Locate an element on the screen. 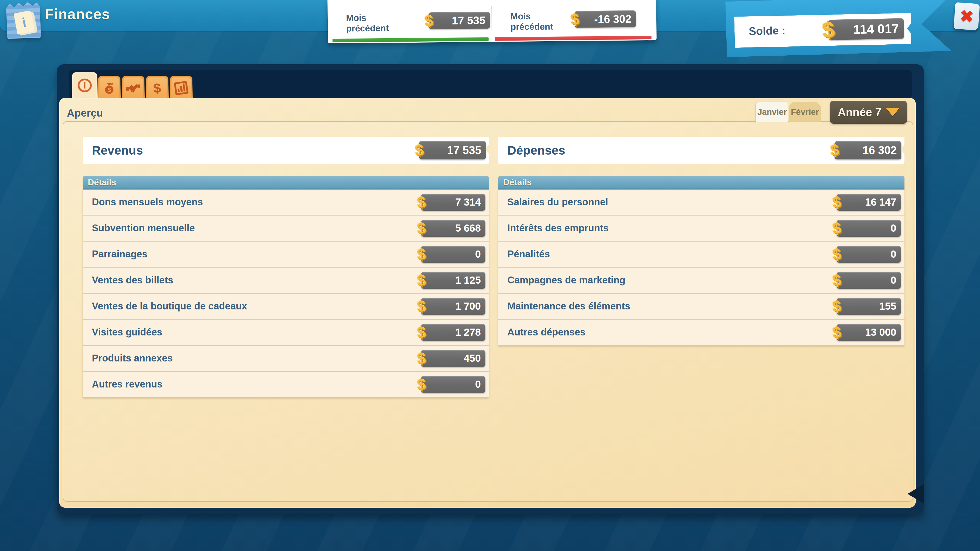 This screenshot has width=980, height=551. money-badge: $16 147 is located at coordinates (869, 202).